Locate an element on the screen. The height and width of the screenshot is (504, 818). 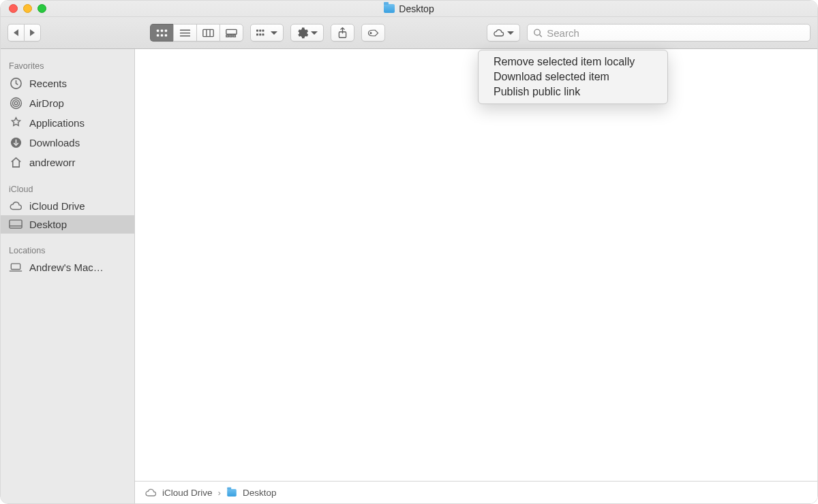
share-button is located at coordinates (342, 33).